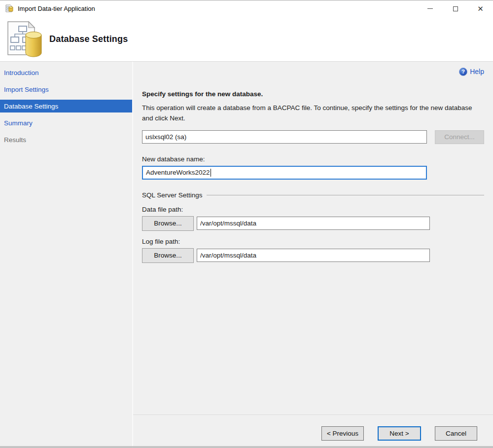 The height and width of the screenshot is (448, 493). Describe the element at coordinates (168, 224) in the screenshot. I see `data-file-browse-button: Browse...` at that location.